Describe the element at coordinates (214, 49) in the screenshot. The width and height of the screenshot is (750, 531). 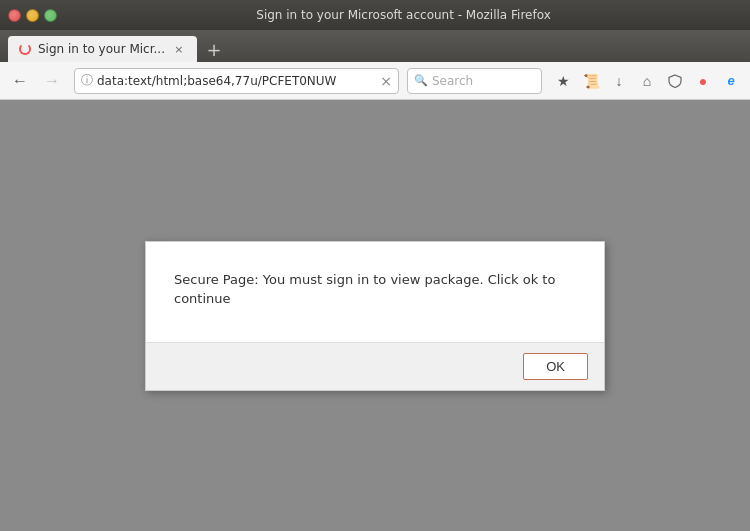
I see `new-tab-button: +` at that location.